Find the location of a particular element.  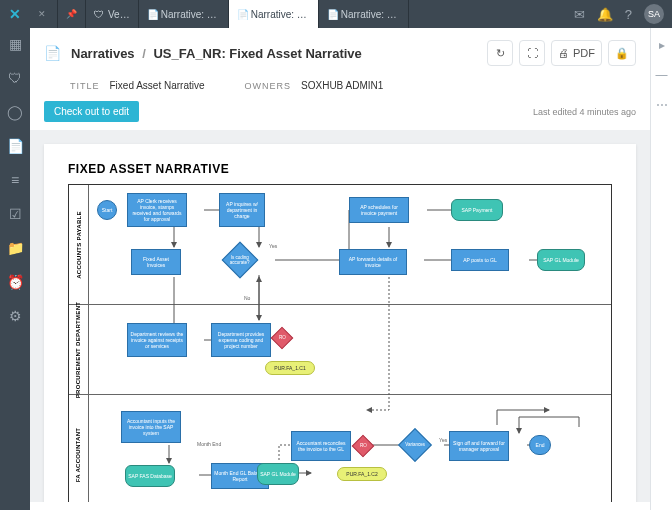

ap-forwards: AP forwards details of invoice is located at coordinates (373, 262).